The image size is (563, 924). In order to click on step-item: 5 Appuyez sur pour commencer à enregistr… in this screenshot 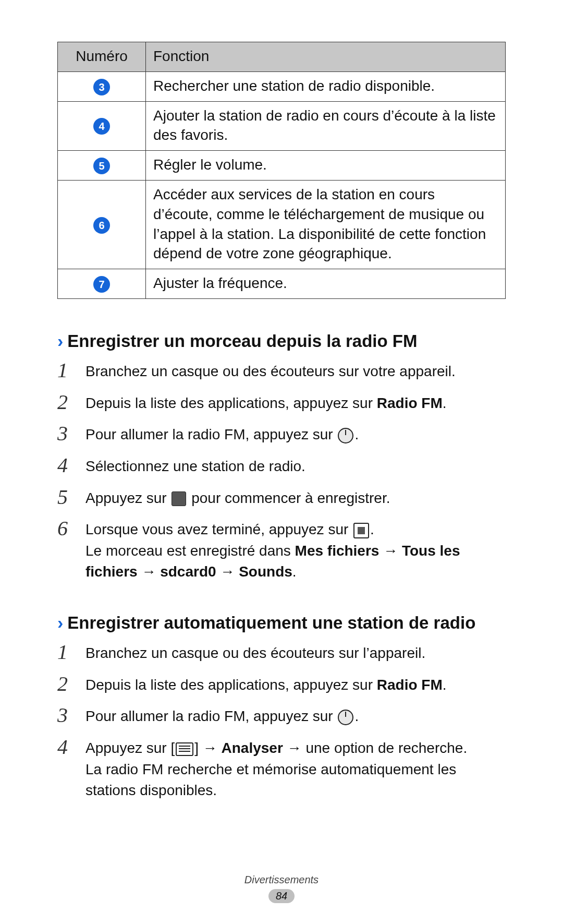, I will do `click(282, 498)`.